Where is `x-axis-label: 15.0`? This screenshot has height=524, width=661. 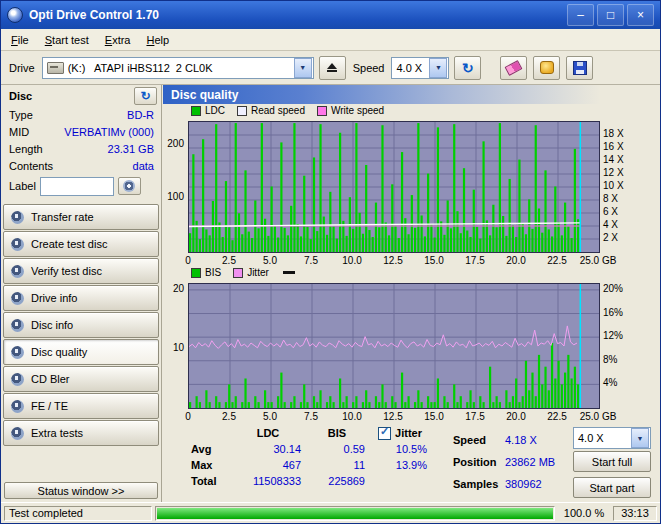 x-axis-label: 15.0 is located at coordinates (434, 260).